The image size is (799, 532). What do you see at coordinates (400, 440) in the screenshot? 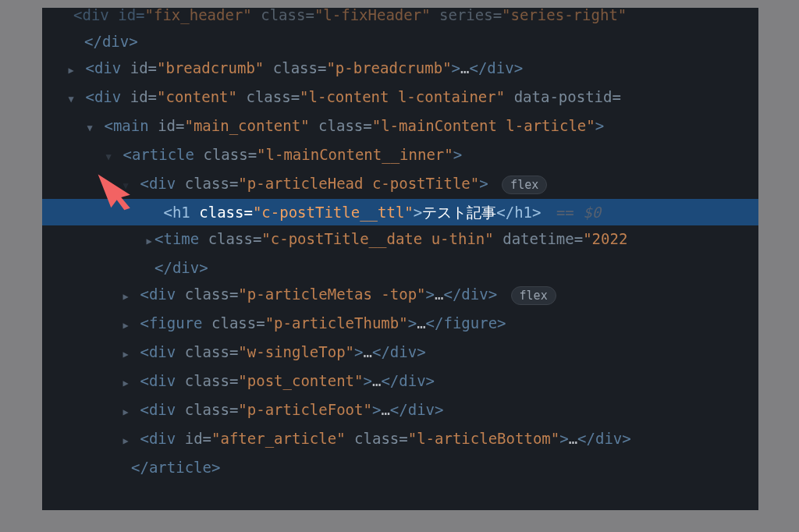
I see `dom-line-afterarticle: ▶ <div id="after_article" class="l-artic…` at bounding box center [400, 440].